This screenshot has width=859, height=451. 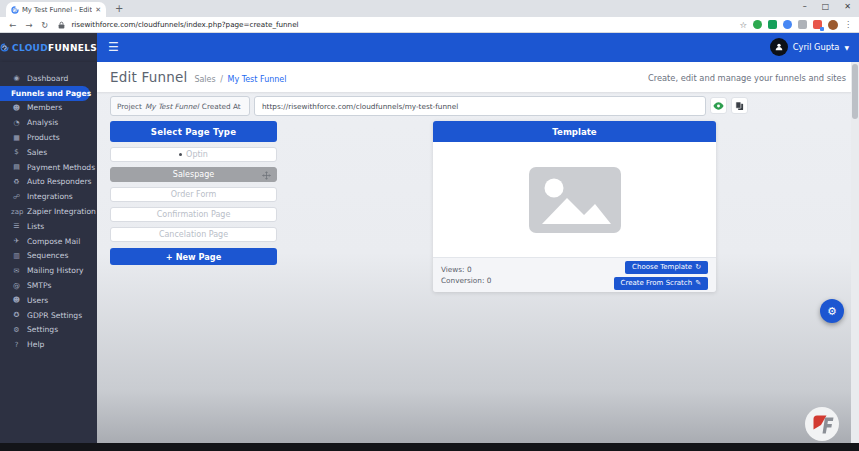 What do you see at coordinates (194, 174) in the screenshot?
I see `page-type-button-salespage: Salespage` at bounding box center [194, 174].